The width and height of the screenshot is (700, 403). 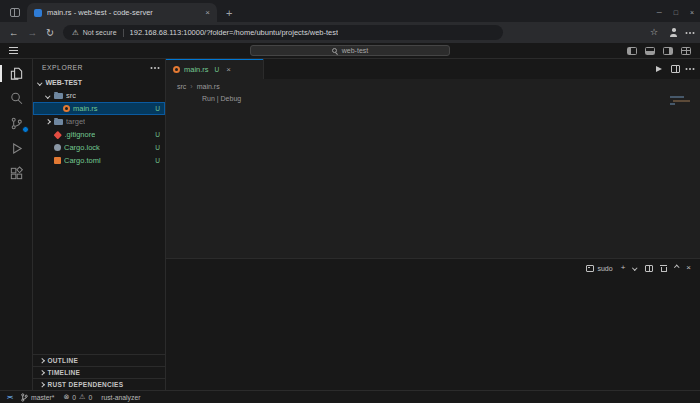 I want to click on customize-layout-icon, so click(x=686, y=51).